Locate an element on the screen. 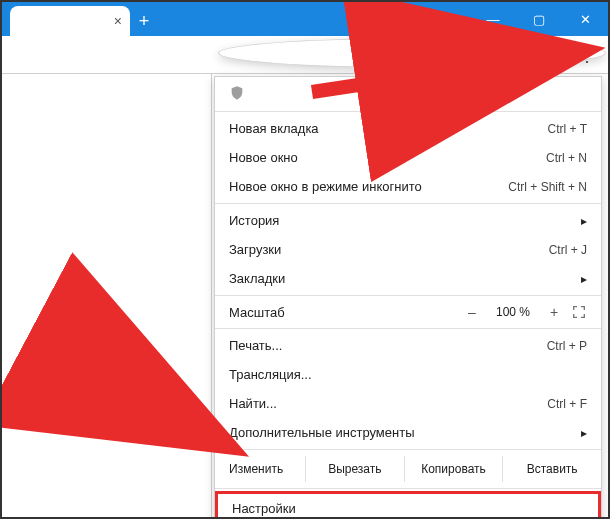  menu-settings: Настройки is located at coordinates (408, 505).